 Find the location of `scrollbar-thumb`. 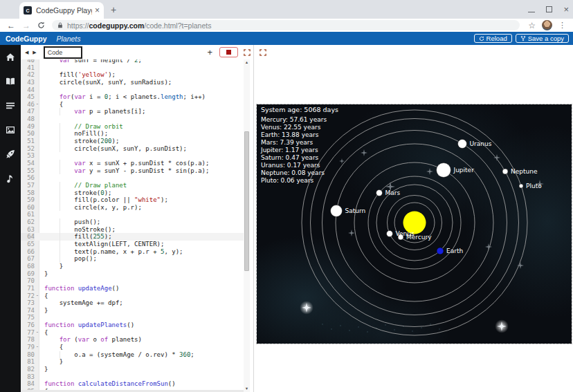

scrollbar-thumb is located at coordinates (246, 201).